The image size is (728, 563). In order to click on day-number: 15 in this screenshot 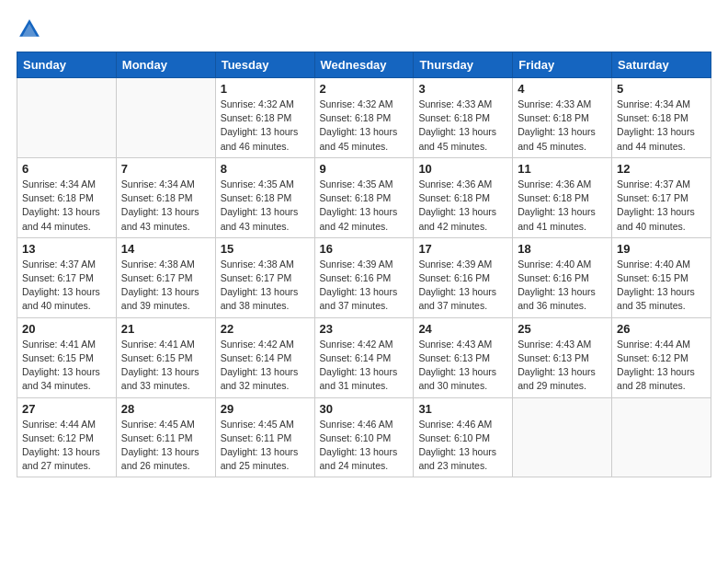, I will do `click(265, 248)`.